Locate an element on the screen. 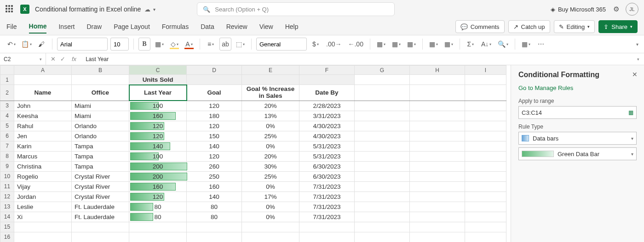 This screenshot has width=644, height=242. table-row: 4KeeshaMiami16018013%3/31/2023 is located at coordinates (253, 116).